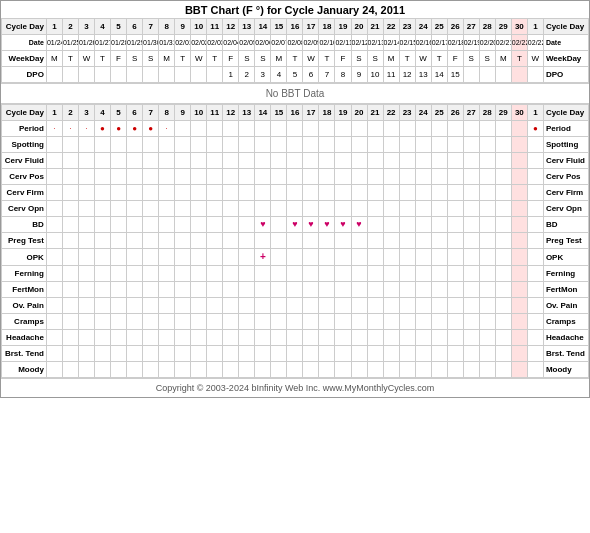  Describe the element at coordinates (296, 225) in the screenshot. I see `bd-row: BD ♥ ♥ ♥ ♥ ♥ ♥ BD` at that location.